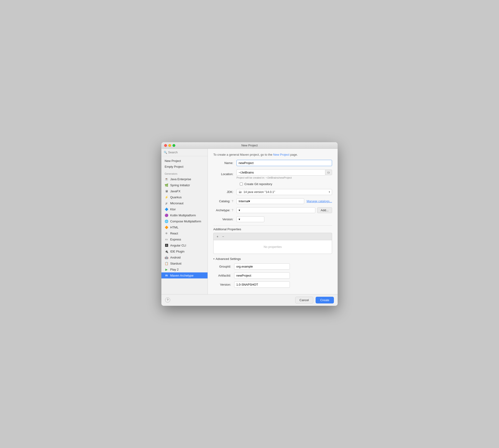 The width and height of the screenshot is (499, 448). What do you see at coordinates (249, 201) in the screenshot?
I see `catalog-chevron-icon: ▾` at bounding box center [249, 201].